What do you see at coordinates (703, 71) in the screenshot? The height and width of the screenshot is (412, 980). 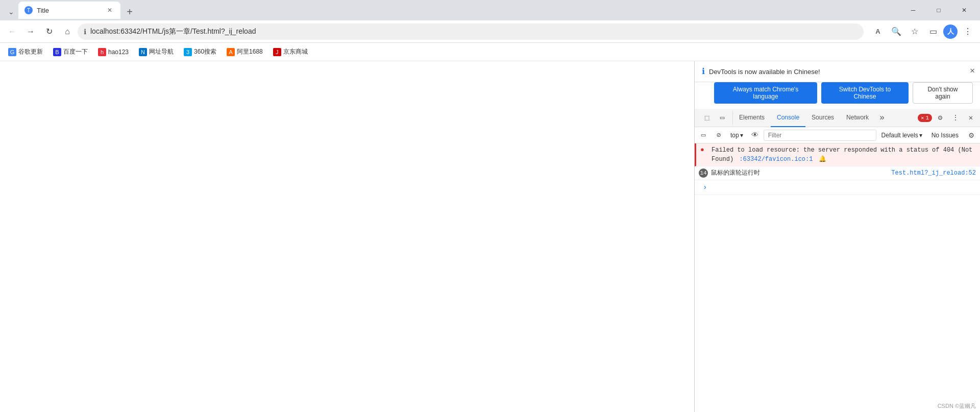 I see `banner-info-icon: ℹ` at bounding box center [703, 71].